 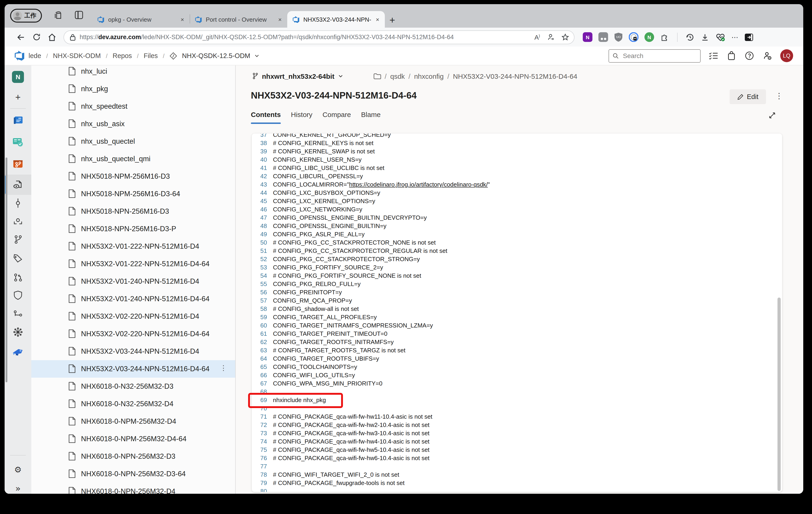 I want to click on new-tab-button: +, so click(x=393, y=20).